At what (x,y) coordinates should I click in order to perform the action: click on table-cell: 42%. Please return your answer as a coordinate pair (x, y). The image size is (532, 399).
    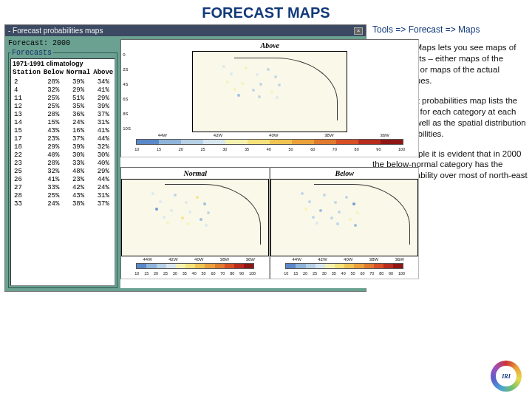
    Looking at the image, I should click on (78, 188).